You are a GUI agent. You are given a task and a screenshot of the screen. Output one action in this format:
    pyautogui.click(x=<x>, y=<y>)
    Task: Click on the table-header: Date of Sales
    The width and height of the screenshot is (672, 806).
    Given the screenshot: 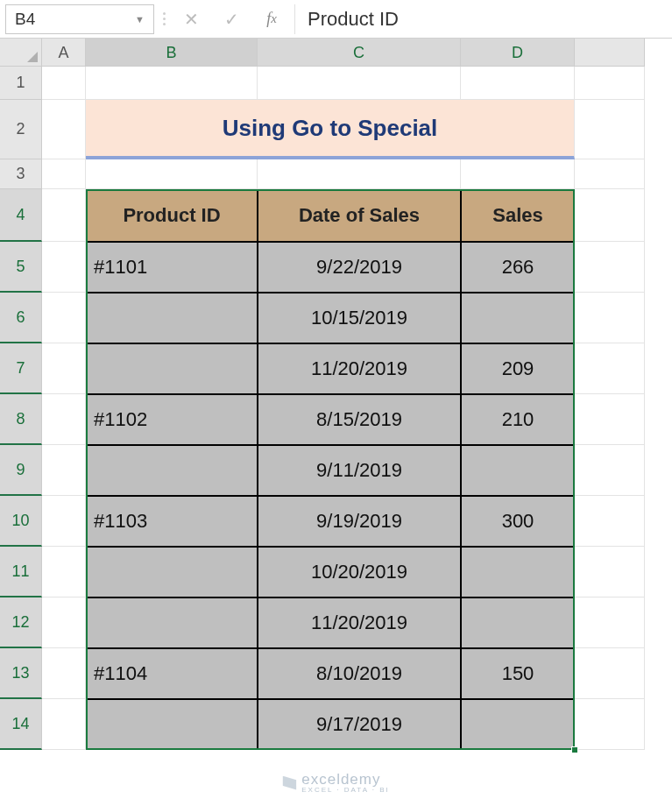 What is the action you would take?
    pyautogui.click(x=359, y=216)
    